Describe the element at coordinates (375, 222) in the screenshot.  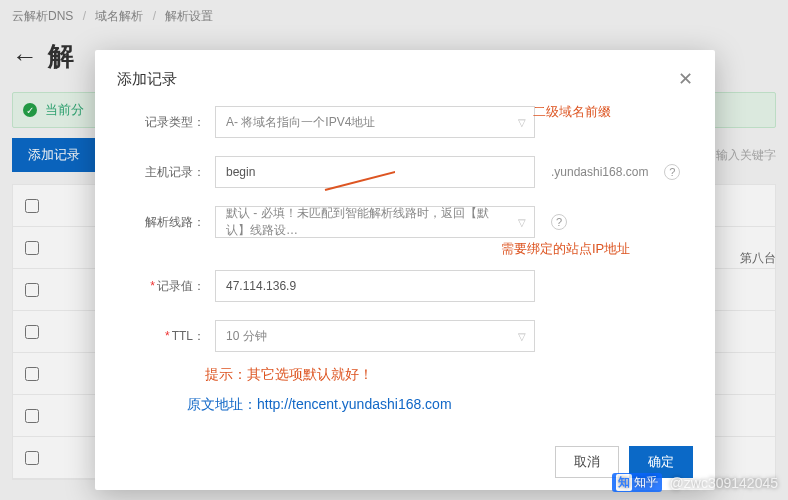
I see `select-resolve-line: 默认 - 必填！未匹配到智能解析线路时，返回【默认】线路设… ▽` at that location.